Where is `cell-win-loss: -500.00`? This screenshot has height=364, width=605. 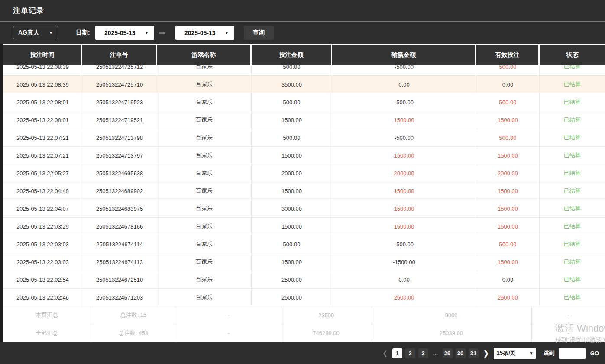
cell-win-loss: -500.00 is located at coordinates (404, 102).